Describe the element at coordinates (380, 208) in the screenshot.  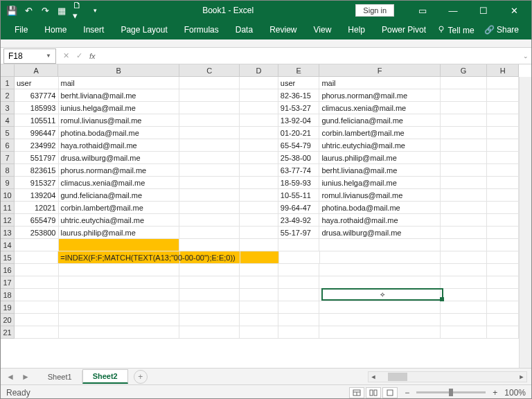
I see `cell: photina.boda@mail.me` at that location.